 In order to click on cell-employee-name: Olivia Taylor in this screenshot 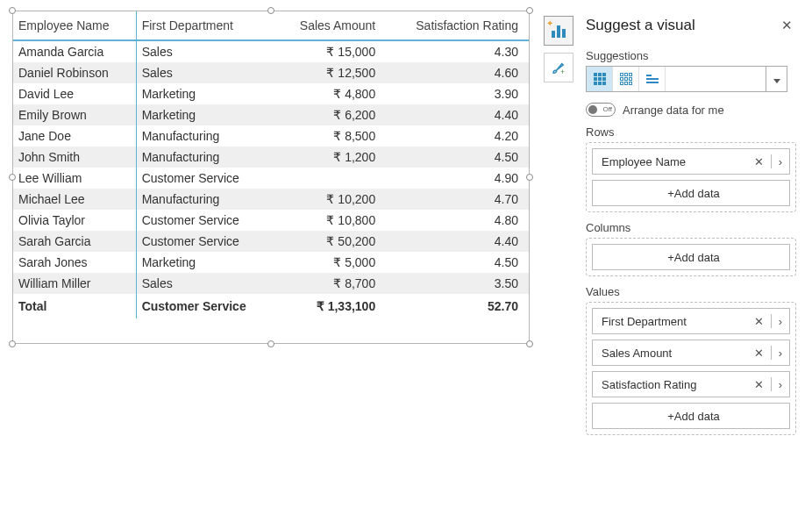, I will do `click(75, 220)`.